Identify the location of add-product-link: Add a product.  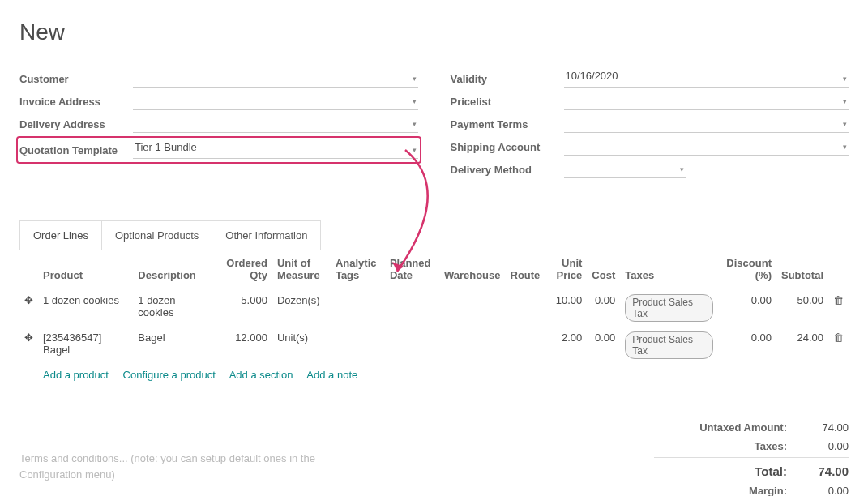
(76, 374).